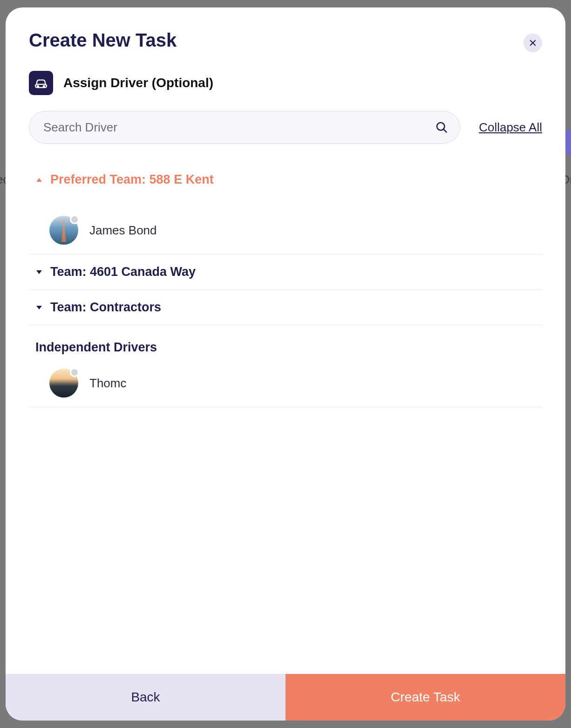  Describe the element at coordinates (132, 180) in the screenshot. I see `team-label: Preferred Team: 588 E Kent` at that location.